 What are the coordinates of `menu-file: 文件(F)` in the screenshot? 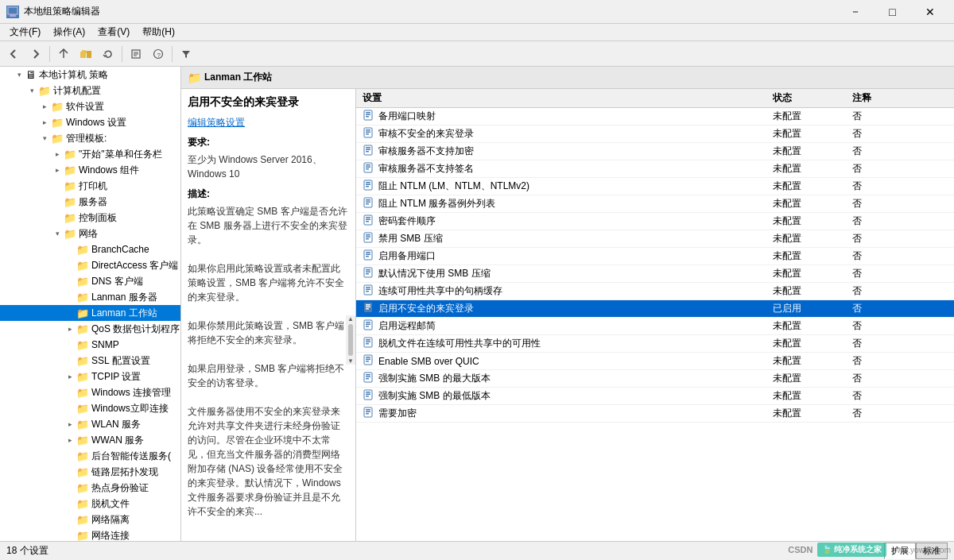 It's located at (25, 32).